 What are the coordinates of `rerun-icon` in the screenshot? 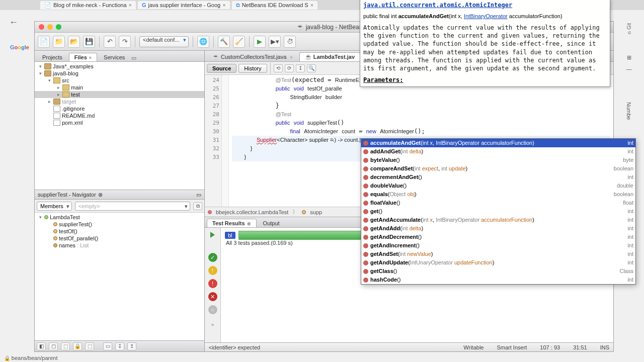 It's located at (212, 235).